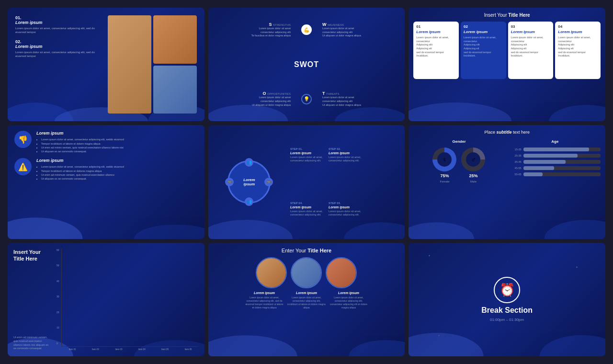 This screenshot has height=364, width=613. I want to click on cap-text-3: Lorem ipsum dolor sit amet, consectetur …, so click(349, 303).